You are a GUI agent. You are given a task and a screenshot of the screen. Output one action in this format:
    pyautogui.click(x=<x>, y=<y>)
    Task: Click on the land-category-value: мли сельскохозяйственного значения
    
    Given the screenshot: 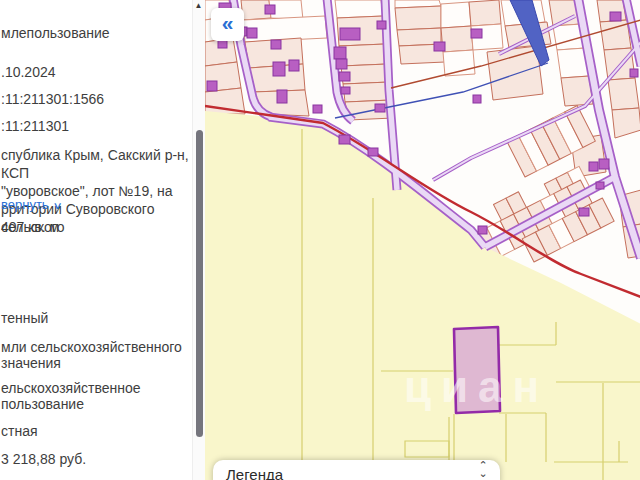 What is the action you would take?
    pyautogui.click(x=91, y=355)
    